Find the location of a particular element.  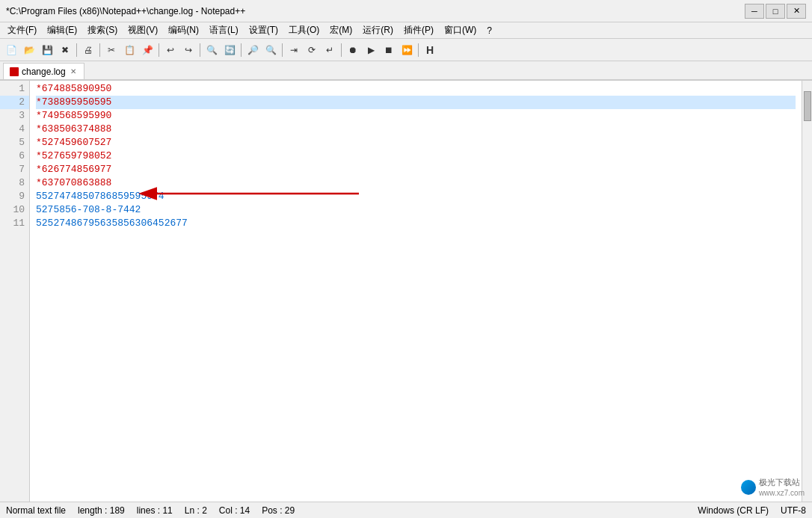

zoom-in-button: 🔎 is located at coordinates (253, 50).